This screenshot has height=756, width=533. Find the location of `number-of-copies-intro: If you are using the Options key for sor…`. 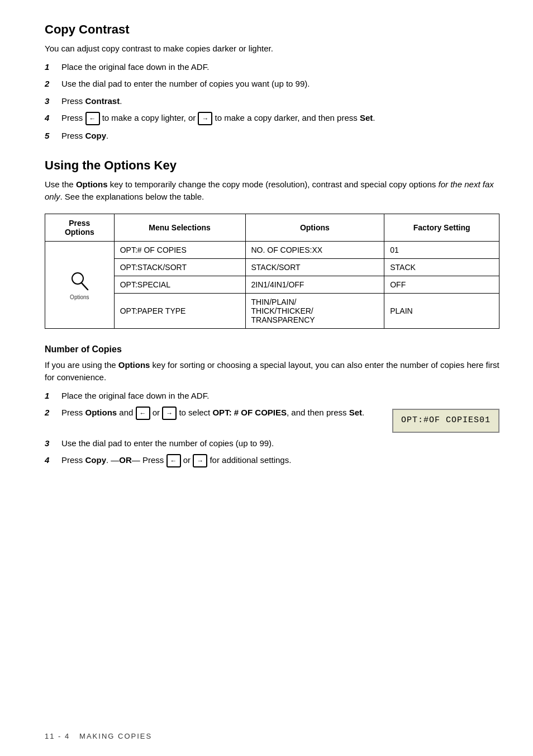

number-of-copies-intro: If you are using the Options key for sor… is located at coordinates (272, 371).